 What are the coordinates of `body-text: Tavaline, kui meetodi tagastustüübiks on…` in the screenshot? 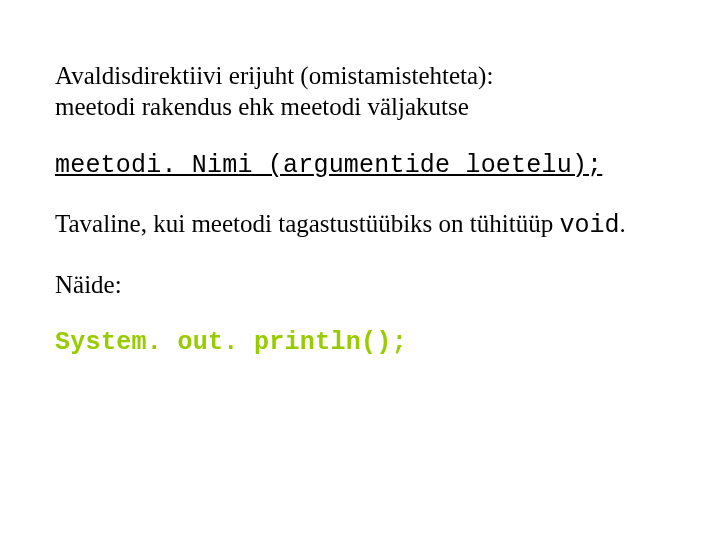 It's located at (307, 224).